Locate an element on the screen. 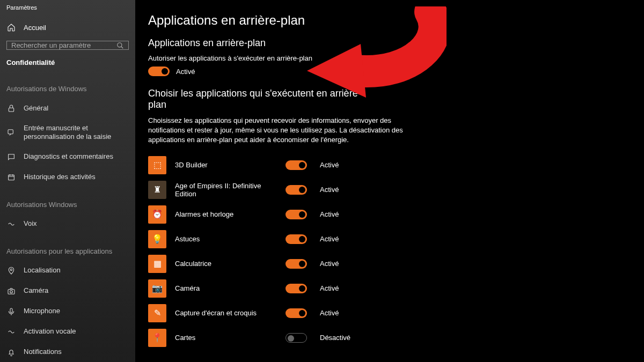 Image resolution: width=644 pixels, height=362 pixels. sidebar-item-cam-ra: Caméra is located at coordinates (68, 291).